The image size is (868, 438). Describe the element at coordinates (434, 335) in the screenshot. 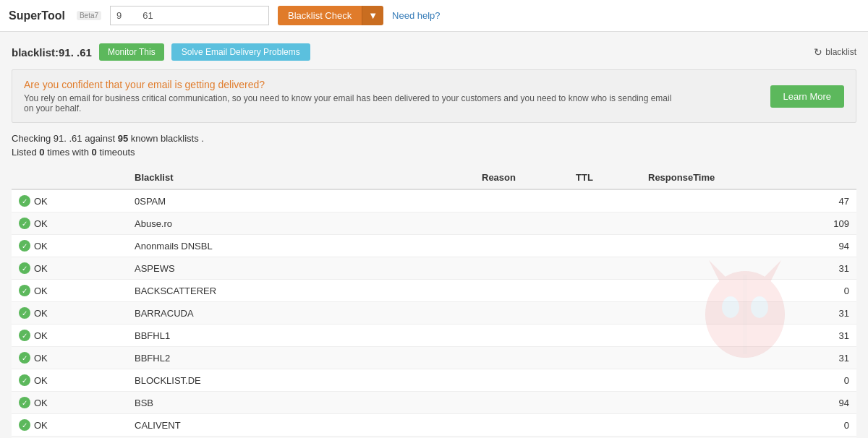

I see `table-row: ✓OKBBFHL131` at that location.